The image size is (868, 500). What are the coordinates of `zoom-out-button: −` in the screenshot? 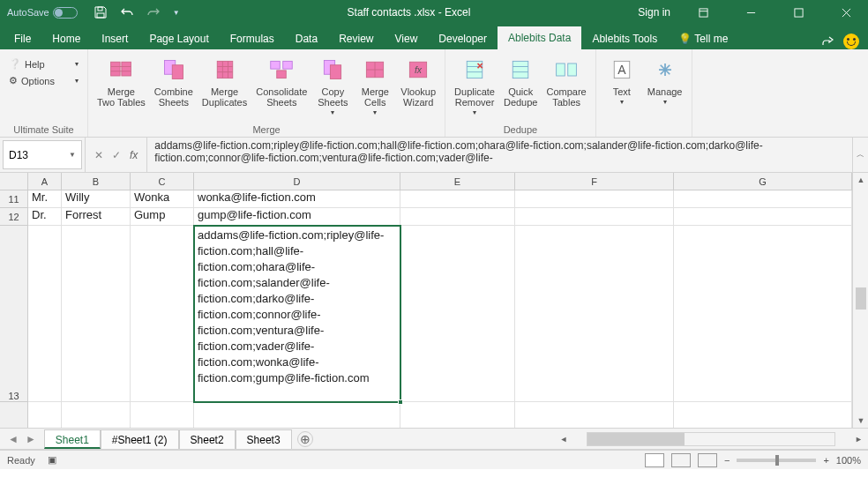 It's located at (727, 460).